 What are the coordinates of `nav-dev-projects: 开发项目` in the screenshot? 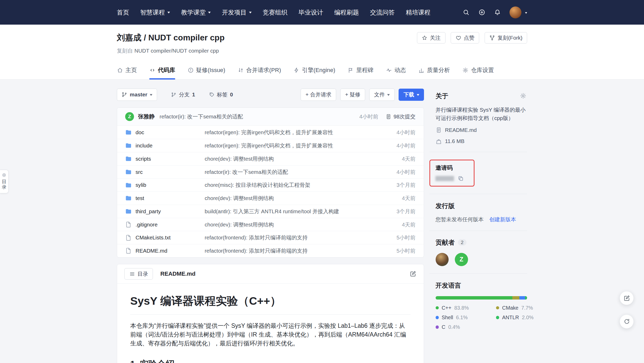 It's located at (237, 12).